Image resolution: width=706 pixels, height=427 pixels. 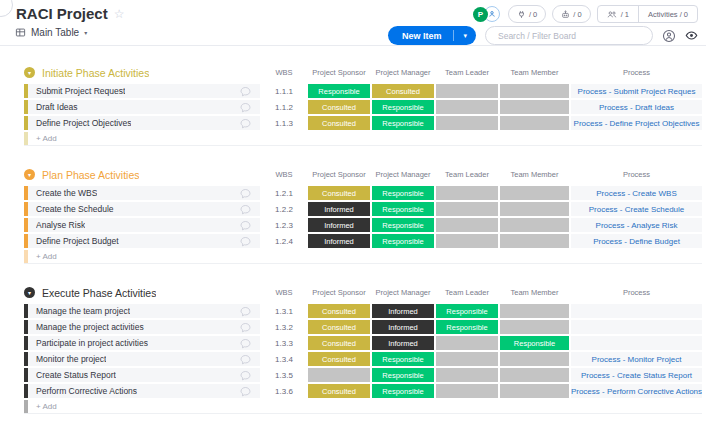 I want to click on item-name-cell: Analyse Risk, so click(x=142, y=225).